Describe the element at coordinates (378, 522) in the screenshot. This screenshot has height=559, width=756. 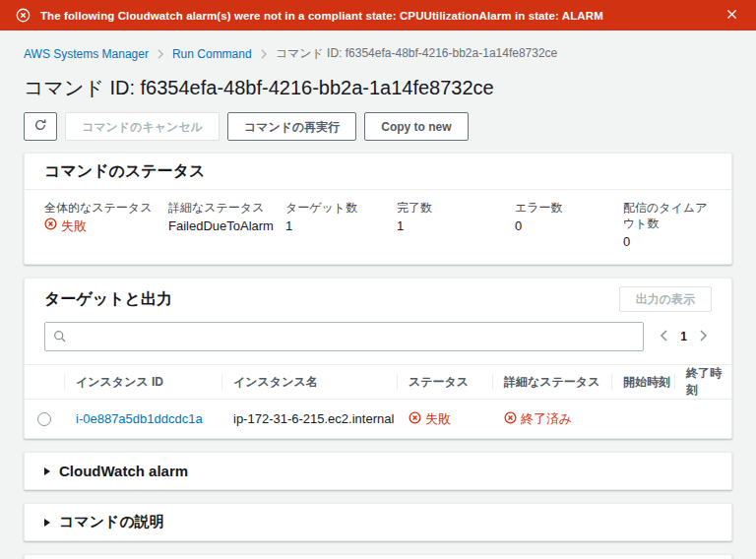
I see `accordion-command-description: コマンドの説明` at that location.